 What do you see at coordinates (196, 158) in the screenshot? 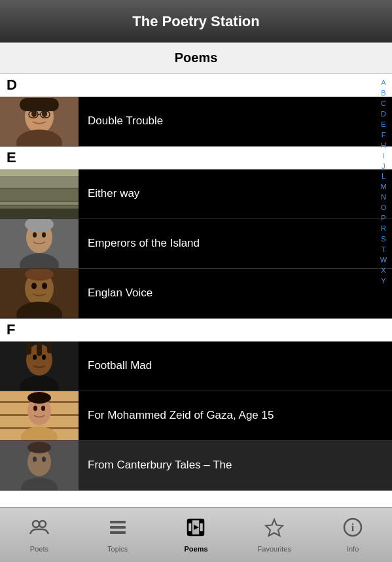
I see `section-header-E: E` at bounding box center [196, 158].